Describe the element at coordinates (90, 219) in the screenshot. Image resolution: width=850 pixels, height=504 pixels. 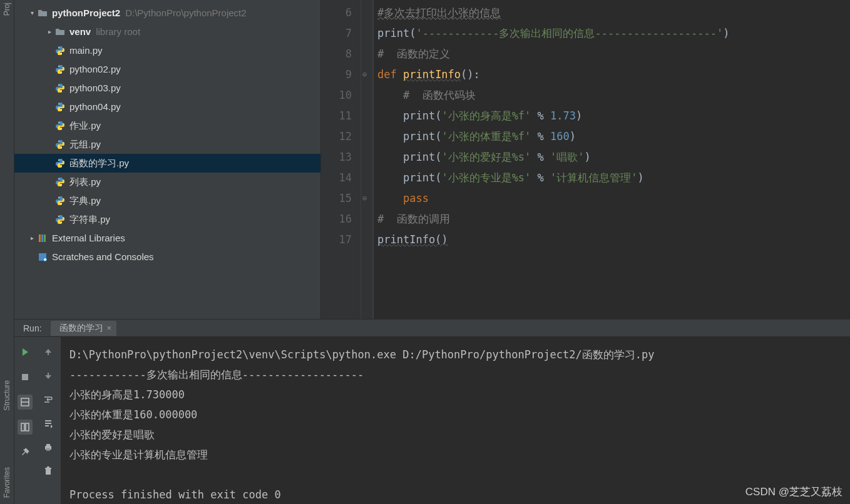
I see `node-label: 字符串.py` at that location.